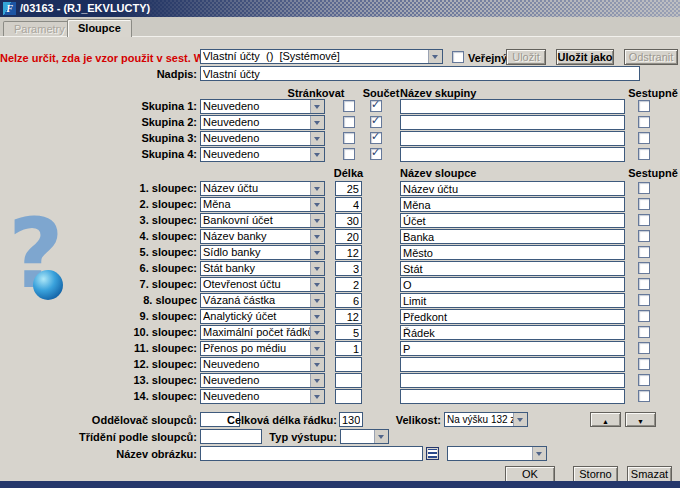 The image size is (680, 488). Describe the element at coordinates (262, 220) in the screenshot. I see `column-source-select: Bankovní účet` at that location.